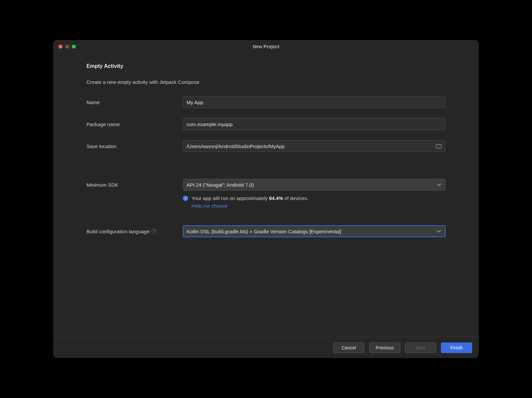 The width and height of the screenshot is (532, 398). What do you see at coordinates (314, 206) in the screenshot?
I see `help-me-choose-link: Help me choose` at bounding box center [314, 206].